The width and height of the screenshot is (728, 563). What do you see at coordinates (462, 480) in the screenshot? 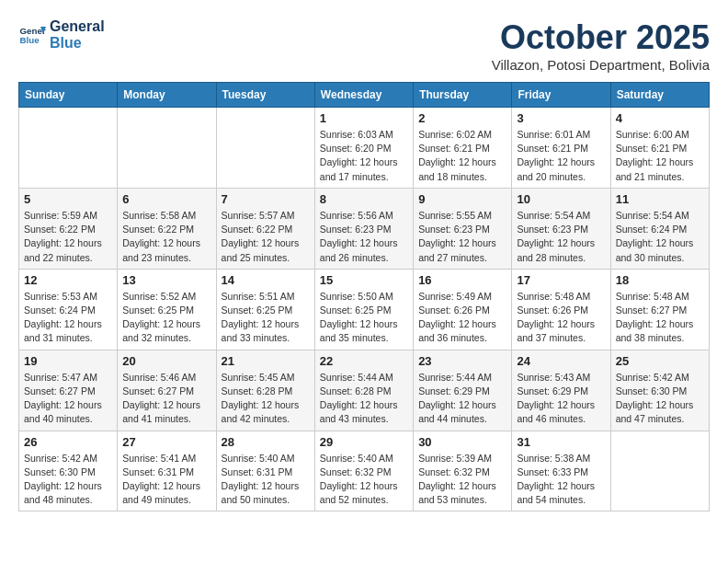
I see `day-info: Sunrise: 5:39 AM Sunset: 6:32 PM Dayligh…` at bounding box center [462, 480].